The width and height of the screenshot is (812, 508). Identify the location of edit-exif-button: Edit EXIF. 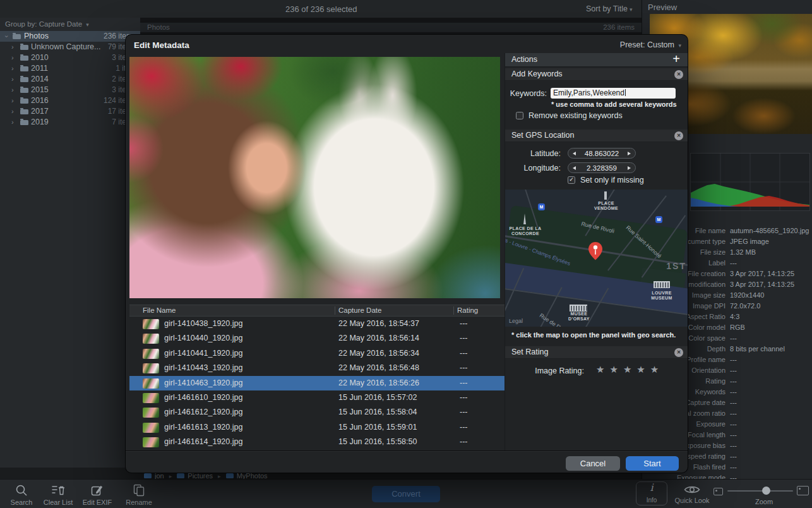
(97, 495).